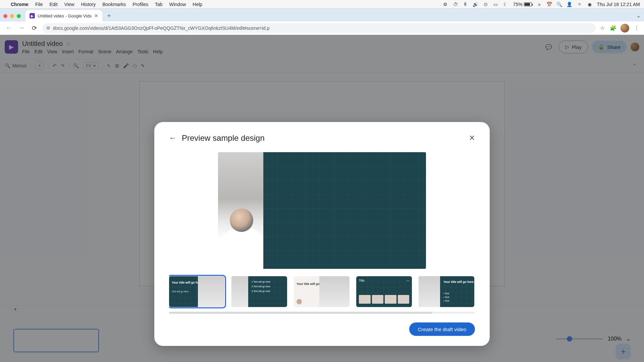 The width and height of the screenshot is (644, 362). What do you see at coordinates (89, 4) in the screenshot?
I see `macos-menu-history: History` at bounding box center [89, 4].